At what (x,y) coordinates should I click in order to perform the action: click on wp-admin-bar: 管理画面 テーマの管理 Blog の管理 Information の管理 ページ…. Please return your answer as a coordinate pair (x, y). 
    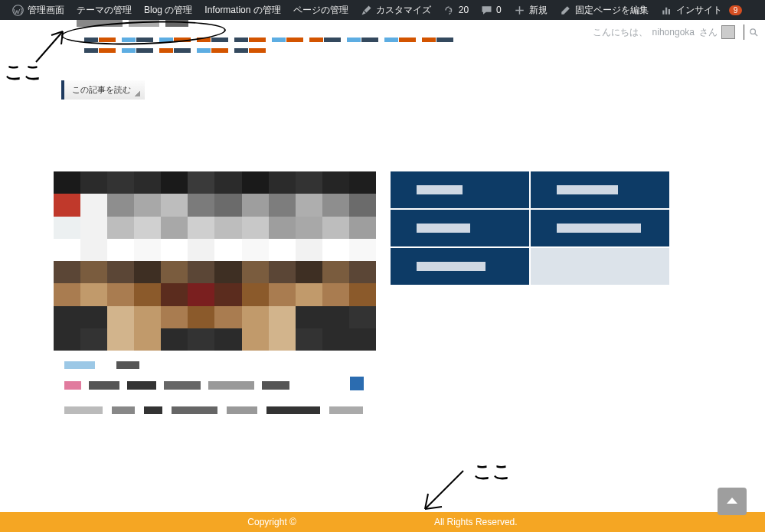
    Looking at the image, I should click on (383, 10).